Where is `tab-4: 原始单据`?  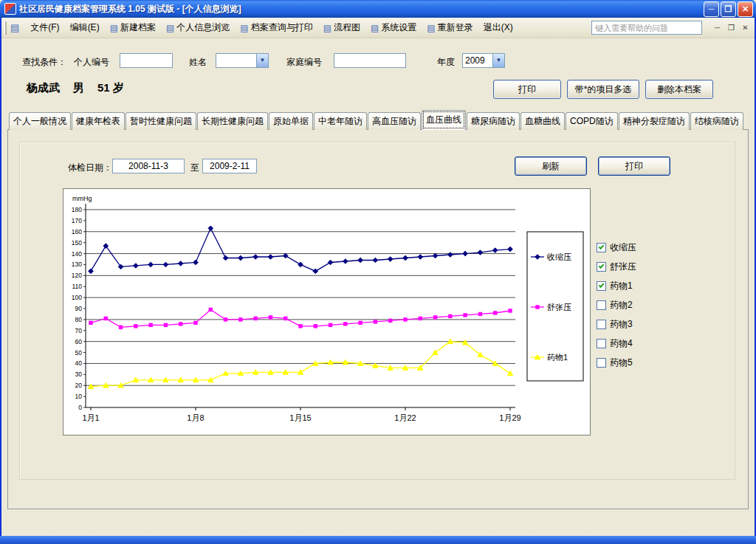 tab-4: 原始单据 is located at coordinates (291, 121).